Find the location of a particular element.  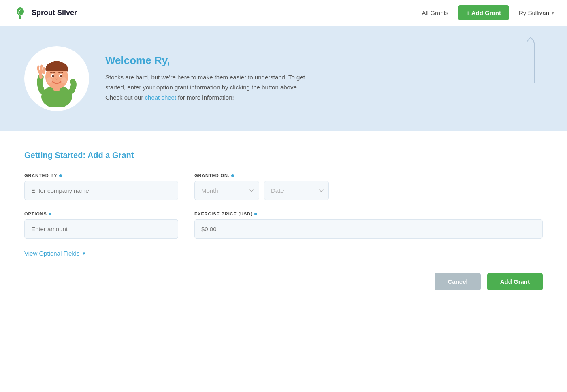

welcome-heading: Welcome Ry, is located at coordinates (324, 61).